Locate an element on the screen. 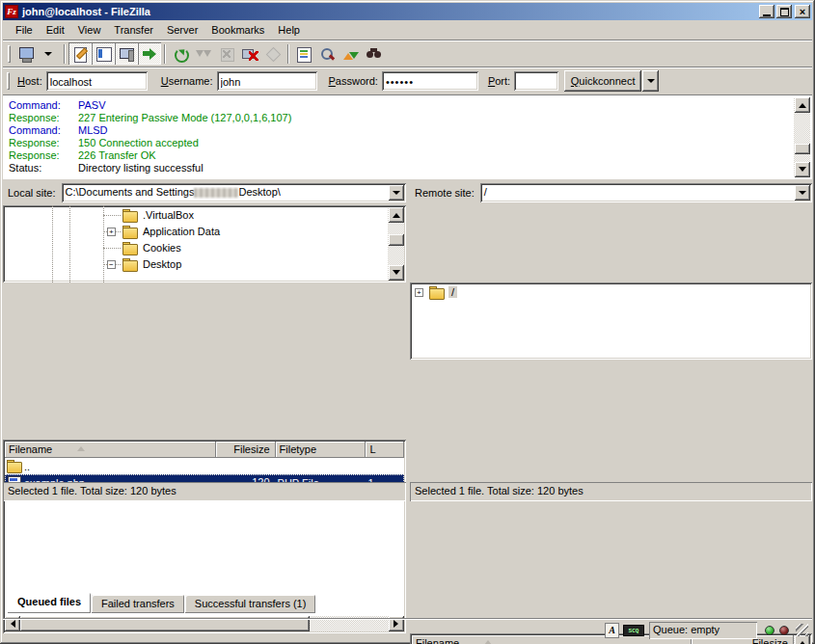  local-directory-tree: .VirtualBox+Application DataCookies−Desk… is located at coordinates (195, 240).